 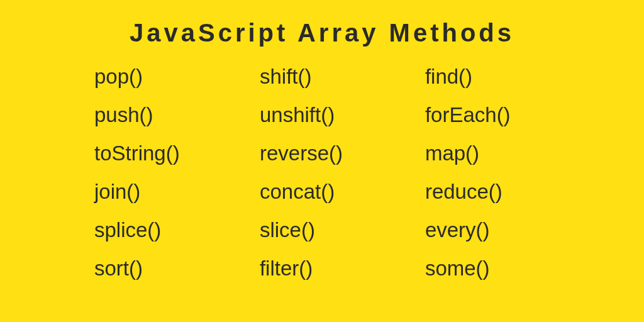 What do you see at coordinates (331, 114) in the screenshot?
I see `method-item: unshift()` at bounding box center [331, 114].